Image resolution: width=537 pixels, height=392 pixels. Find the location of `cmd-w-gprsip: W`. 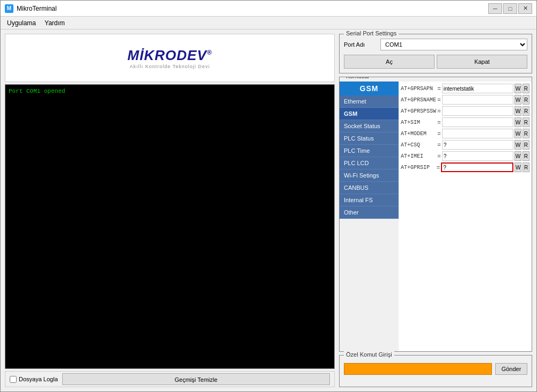

cmd-w-gprsip: W is located at coordinates (518, 167).